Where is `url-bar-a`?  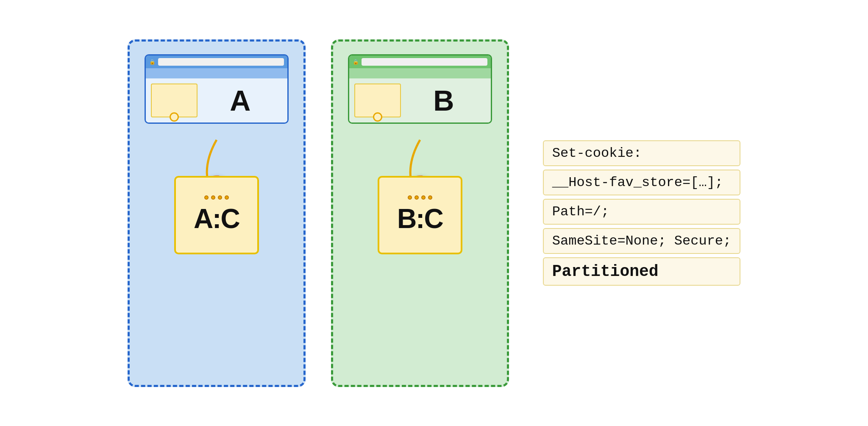 url-bar-a is located at coordinates (221, 62).